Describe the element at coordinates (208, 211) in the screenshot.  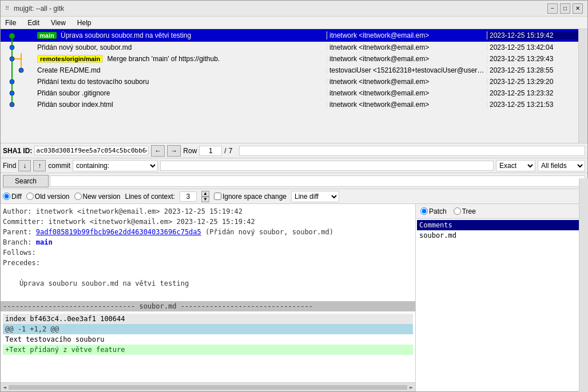
I see `diff-author-line: Author: itnetwork <itnetwork@email.em> 2…` at that location.